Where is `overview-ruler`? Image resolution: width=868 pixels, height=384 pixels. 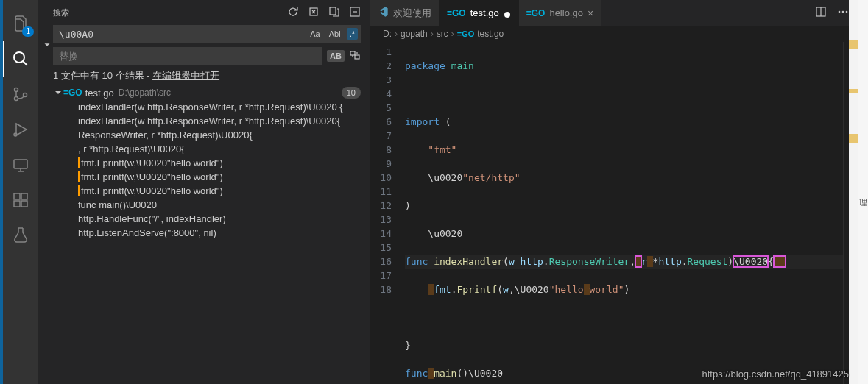 overview-ruler is located at coordinates (853, 192).